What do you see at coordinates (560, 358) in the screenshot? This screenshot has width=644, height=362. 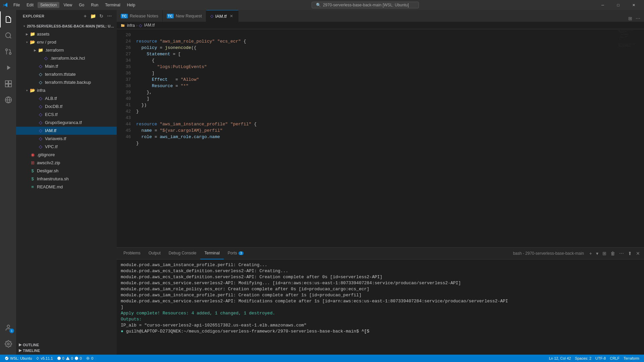 I see `status-cursor-position: Ln 12, Col 42` at bounding box center [560, 358].